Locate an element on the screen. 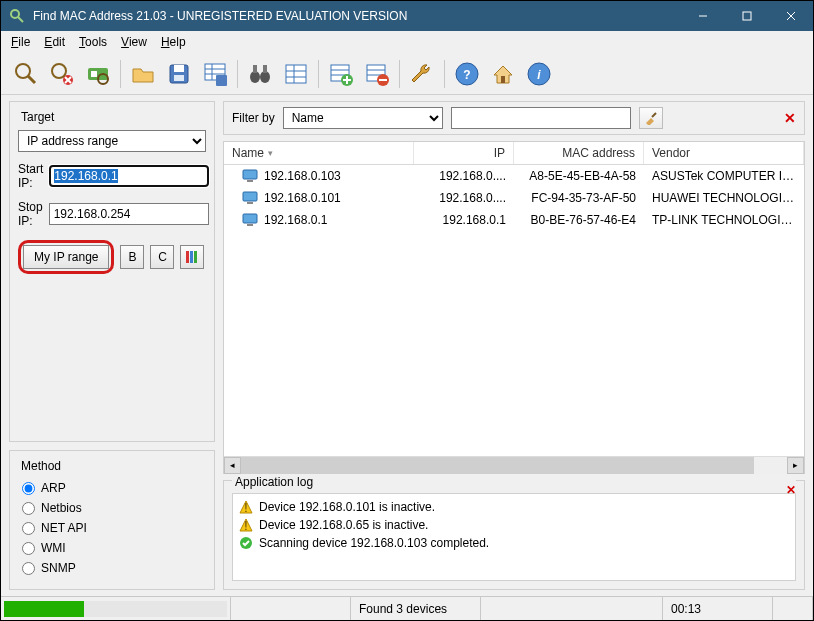  method-option-netbios: Netbios is located at coordinates (112, 508).